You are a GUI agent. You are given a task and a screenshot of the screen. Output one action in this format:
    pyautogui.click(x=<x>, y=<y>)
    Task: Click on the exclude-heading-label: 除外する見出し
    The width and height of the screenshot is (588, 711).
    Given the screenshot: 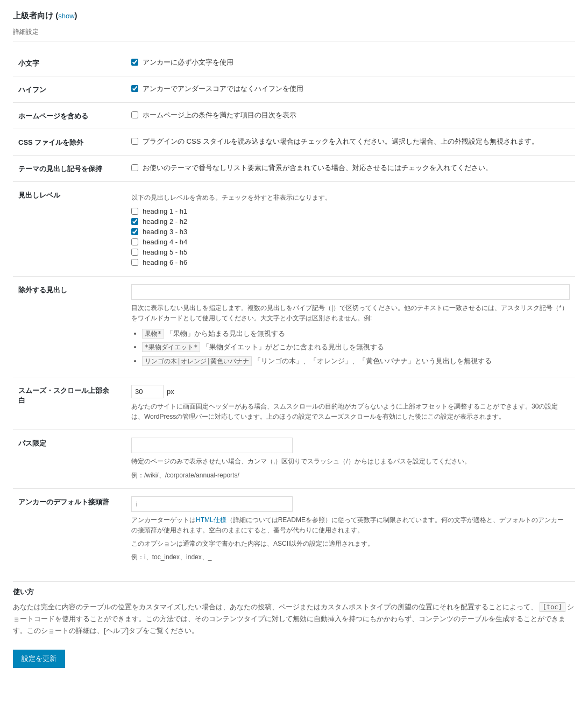 What is the action you would take?
    pyautogui.click(x=67, y=327)
    